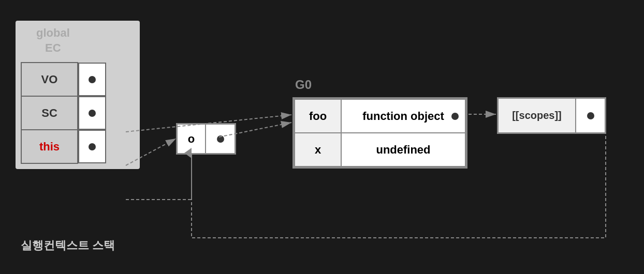  I want to click on small-obj-box: o, so click(206, 139).